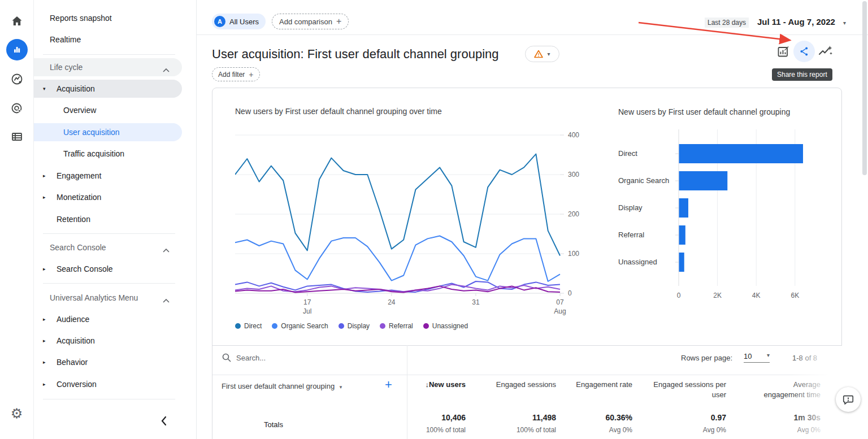 This screenshot has height=439, width=868. What do you see at coordinates (310, 21) in the screenshot?
I see `add-comparison-button: Add comparison +` at bounding box center [310, 21].